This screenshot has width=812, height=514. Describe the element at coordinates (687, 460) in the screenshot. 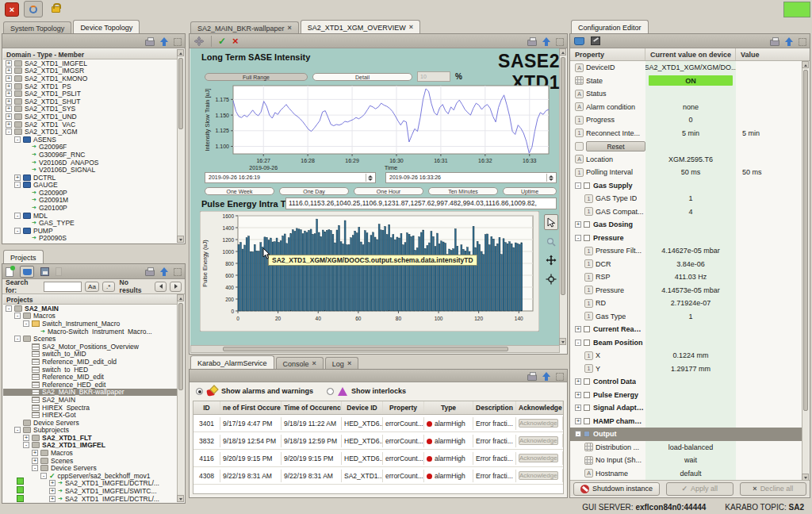

I see `config-row-no-input-sh-: No Input (Sh...wait` at that location.